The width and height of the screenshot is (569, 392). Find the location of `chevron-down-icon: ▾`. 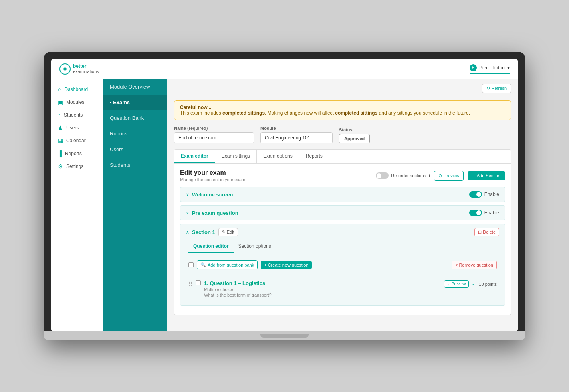

chevron-down-icon: ▾ is located at coordinates (508, 68).